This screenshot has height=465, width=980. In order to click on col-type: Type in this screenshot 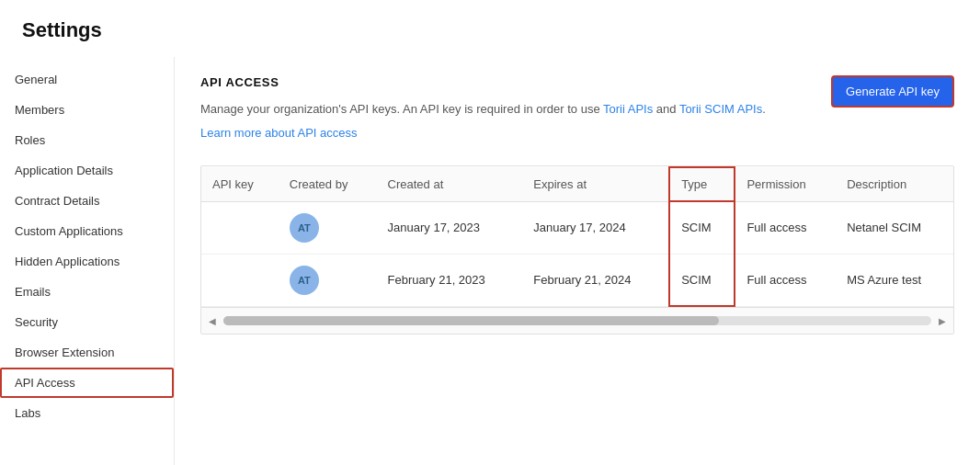, I will do `click(702, 184)`.